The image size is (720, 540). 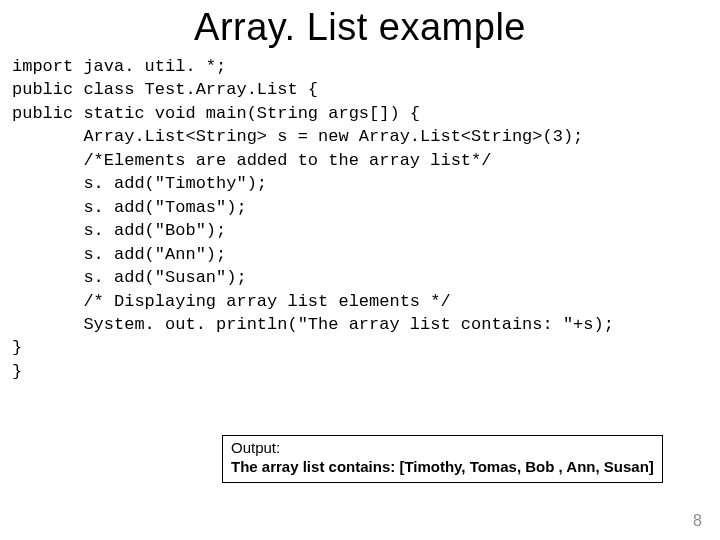 What do you see at coordinates (442, 448) in the screenshot?
I see `output-label: Output:` at bounding box center [442, 448].